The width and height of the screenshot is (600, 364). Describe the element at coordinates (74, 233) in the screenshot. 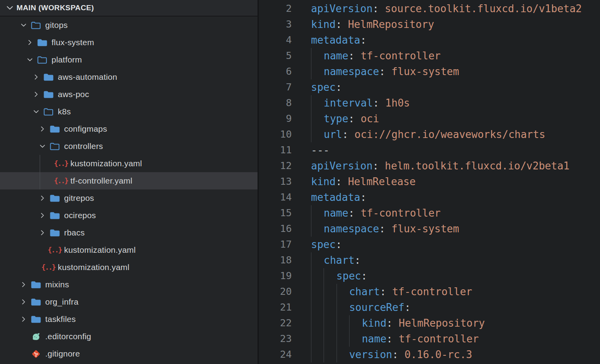

I see `tree-item-label: rbacs` at that location.